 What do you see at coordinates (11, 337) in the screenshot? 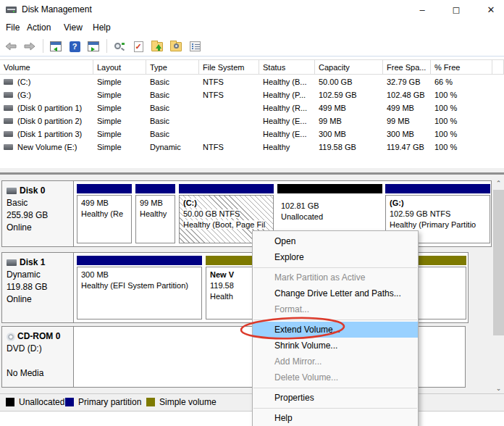
I see `cd-rom-icon` at bounding box center [11, 337].